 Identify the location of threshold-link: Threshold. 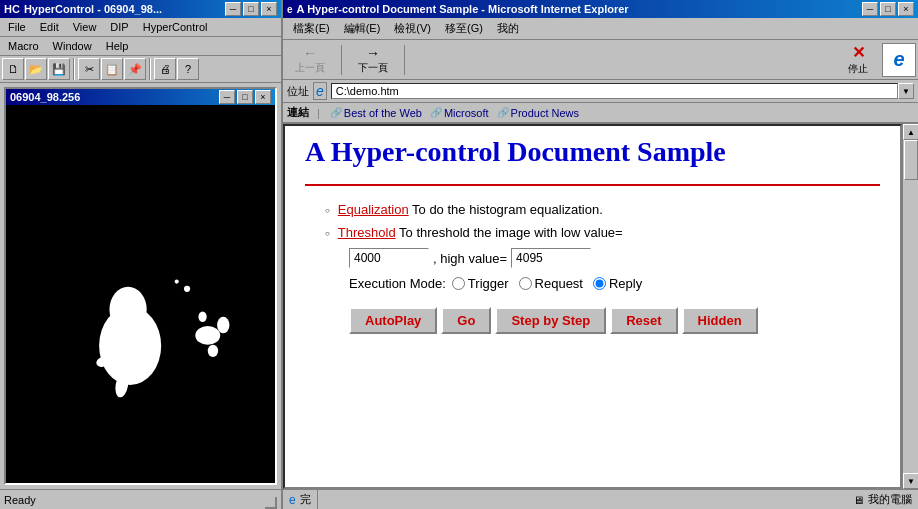
(367, 232).